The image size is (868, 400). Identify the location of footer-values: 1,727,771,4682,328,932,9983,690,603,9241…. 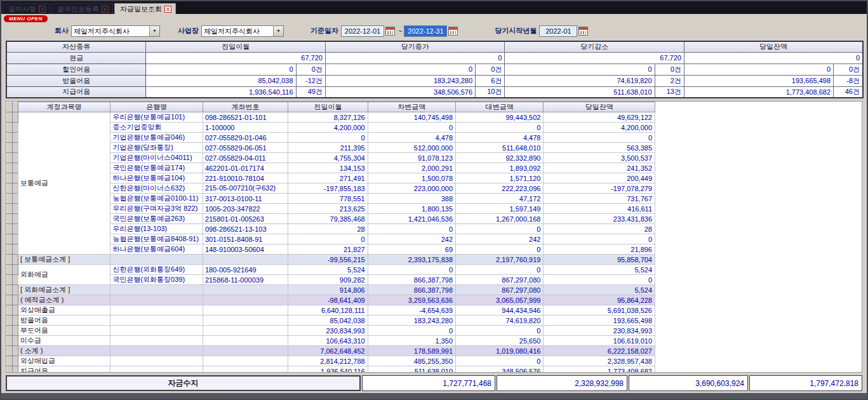
(611, 383).